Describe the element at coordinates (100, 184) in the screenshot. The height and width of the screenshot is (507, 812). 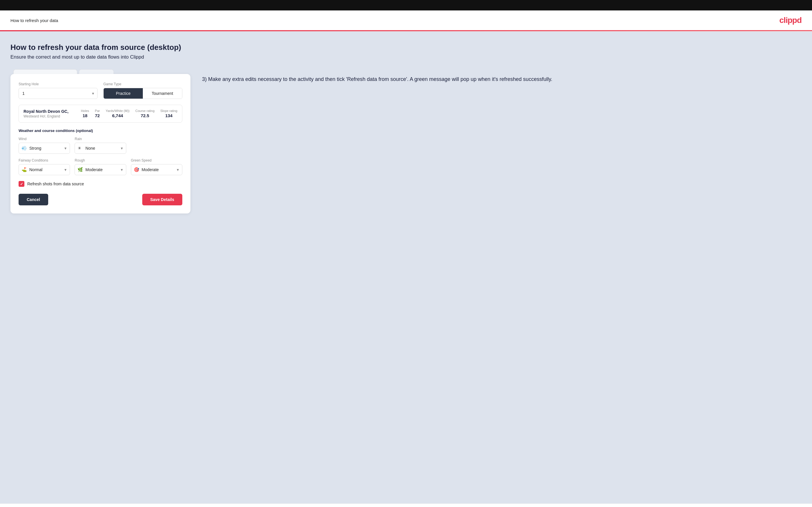
I see `refresh-checkbox-row: Refresh shots from data source` at that location.